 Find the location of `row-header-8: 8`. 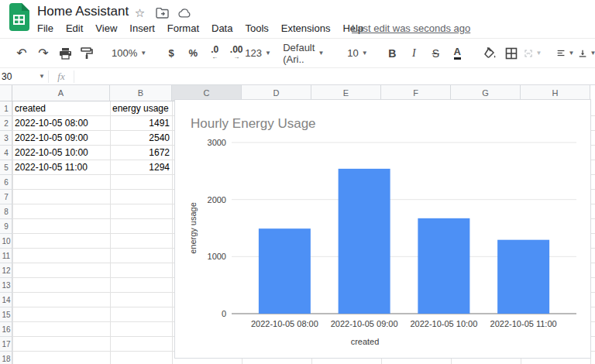

row-header-8: 8 is located at coordinates (6, 212).